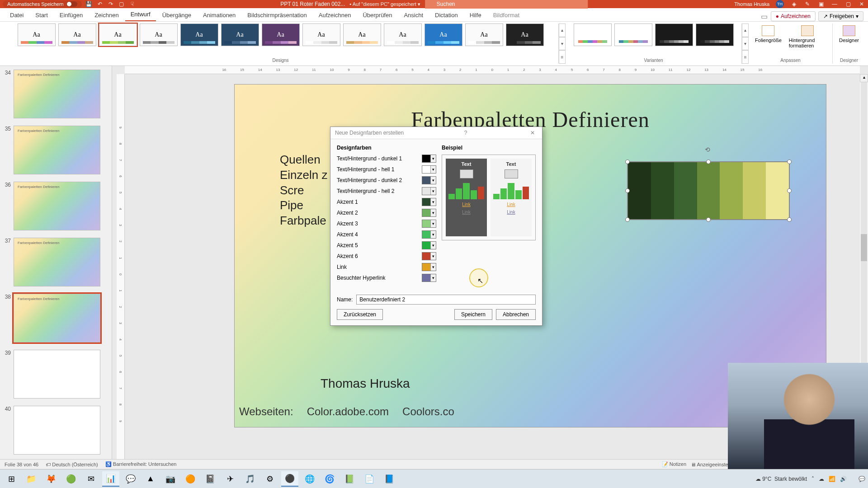 The height and width of the screenshot is (488, 868). What do you see at coordinates (190, 479) in the screenshot?
I see `app-icon: 🟠` at bounding box center [190, 479].